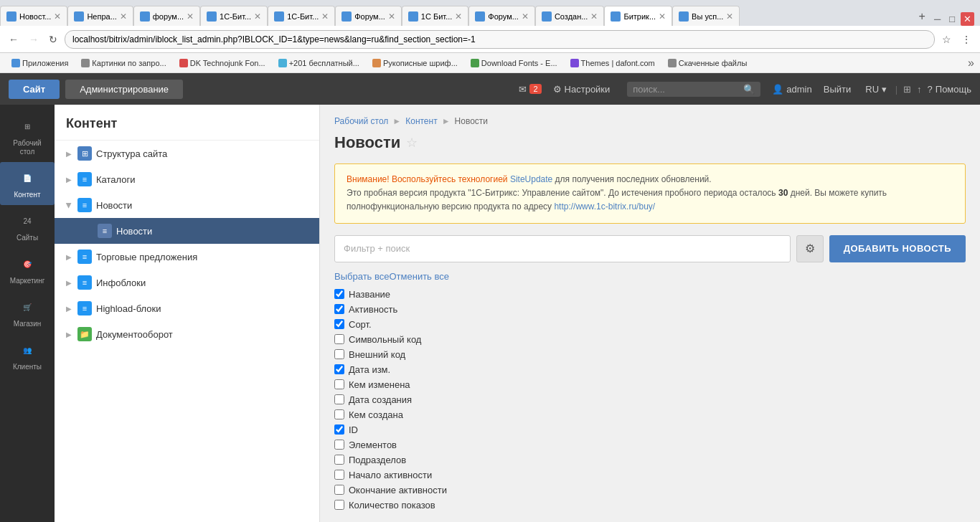 The width and height of the screenshot is (980, 522). I want to click on column-checkbox-item-4: Внешний код, so click(650, 354).